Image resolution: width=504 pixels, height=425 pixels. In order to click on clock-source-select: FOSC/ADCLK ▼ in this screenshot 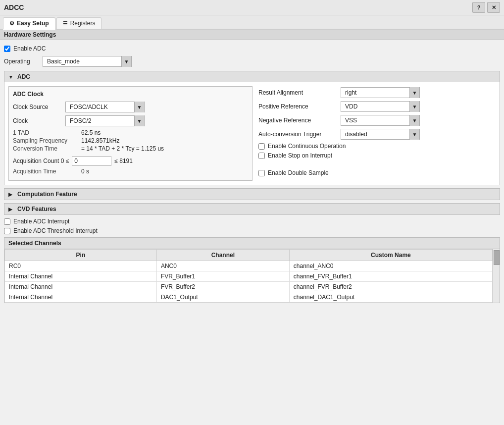, I will do `click(105, 107)`.